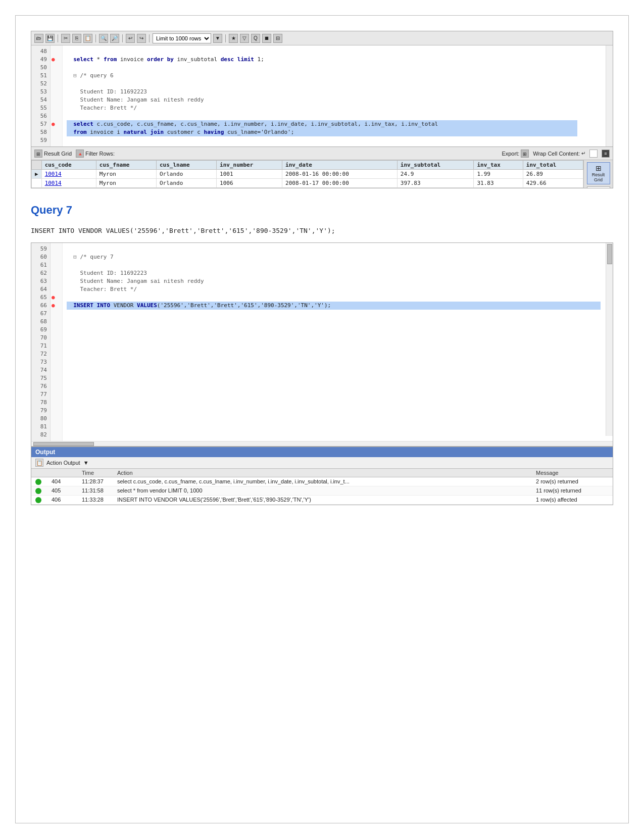 This screenshot has width=644, height=834. I want to click on stop-icon: ⏹, so click(267, 38).